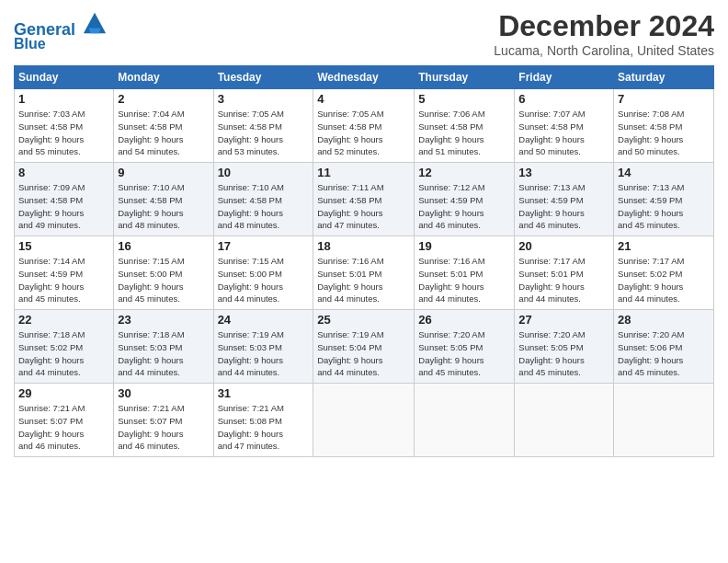 This screenshot has height=563, width=728. What do you see at coordinates (364, 99) in the screenshot?
I see `day-number: 4` at bounding box center [364, 99].